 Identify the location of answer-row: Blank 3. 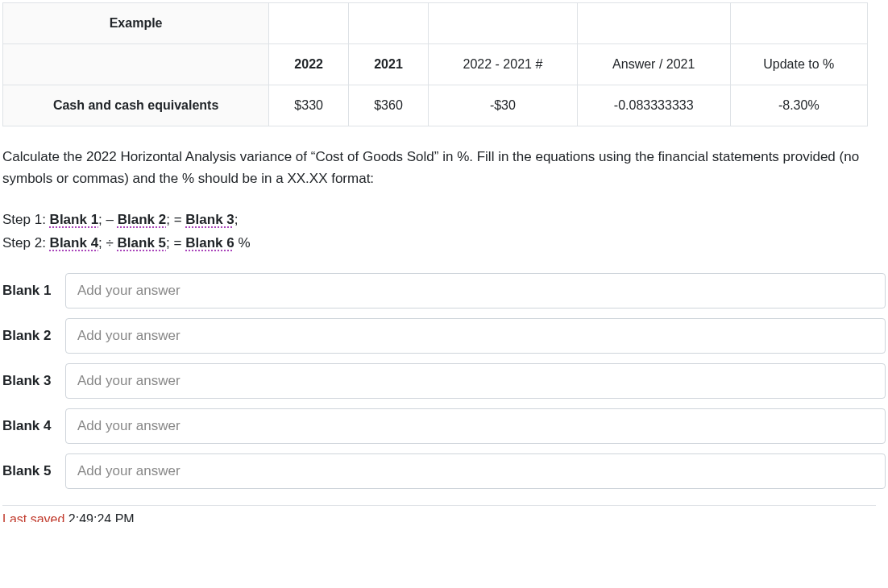
(444, 381).